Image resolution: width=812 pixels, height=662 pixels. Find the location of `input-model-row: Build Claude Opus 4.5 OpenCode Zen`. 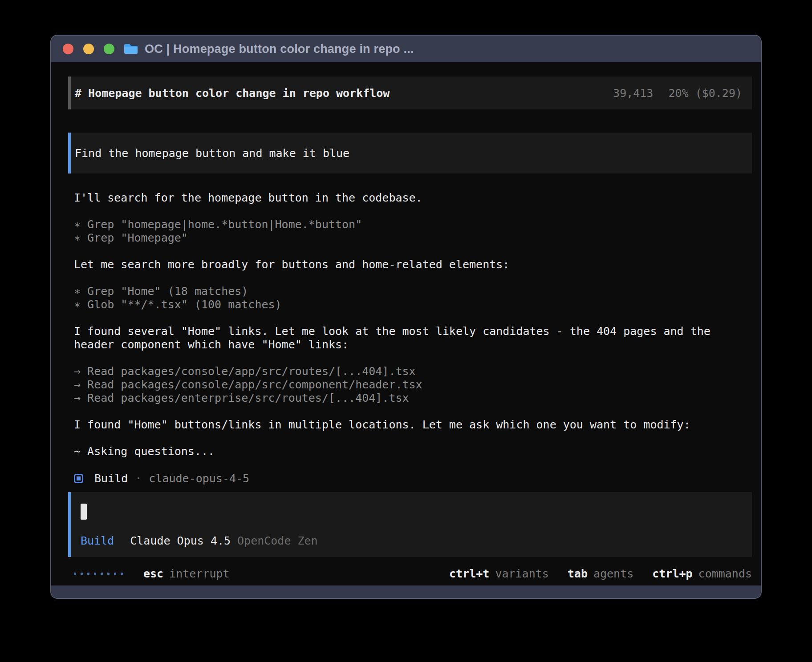

input-model-row: Build Claude Opus 4.5 OpenCode Zen is located at coordinates (412, 541).